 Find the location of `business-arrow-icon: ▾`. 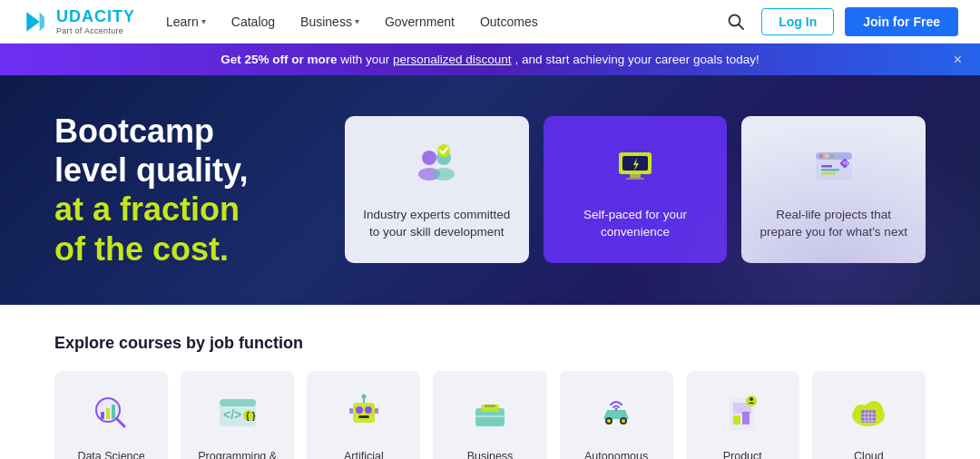

business-arrow-icon: ▾ is located at coordinates (358, 22).